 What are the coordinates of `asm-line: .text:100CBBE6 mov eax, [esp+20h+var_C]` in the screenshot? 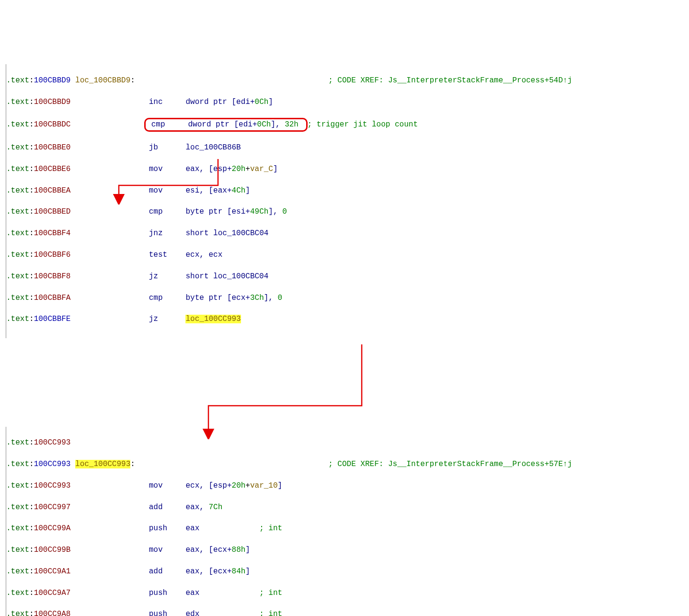 It's located at (348, 169).